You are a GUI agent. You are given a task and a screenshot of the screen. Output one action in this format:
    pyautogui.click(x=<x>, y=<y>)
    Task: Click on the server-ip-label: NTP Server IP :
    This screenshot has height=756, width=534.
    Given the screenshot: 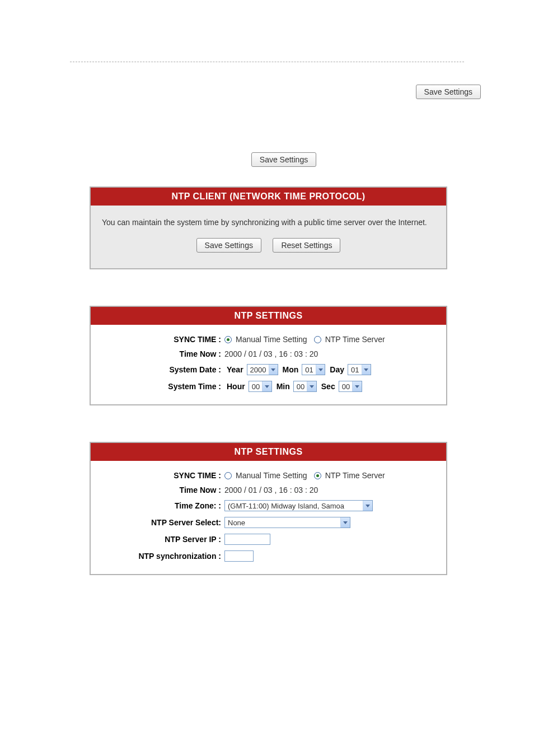 What is the action you would take?
    pyautogui.click(x=162, y=539)
    